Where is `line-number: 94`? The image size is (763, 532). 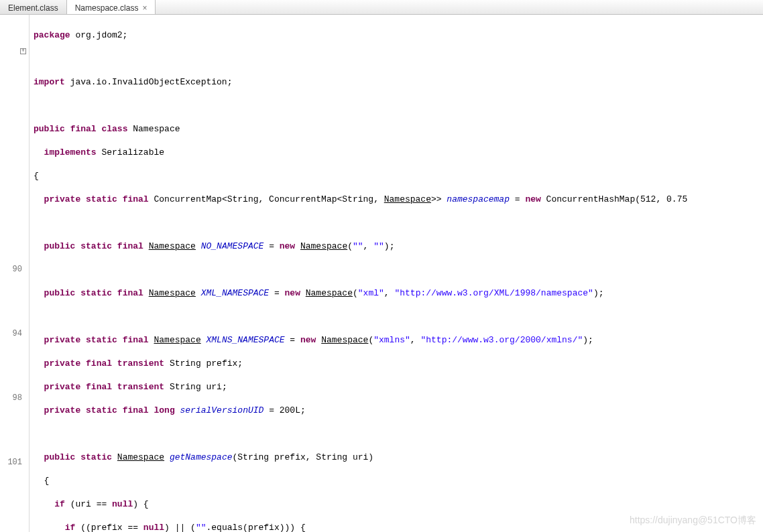 line-number: 94 is located at coordinates (15, 334).